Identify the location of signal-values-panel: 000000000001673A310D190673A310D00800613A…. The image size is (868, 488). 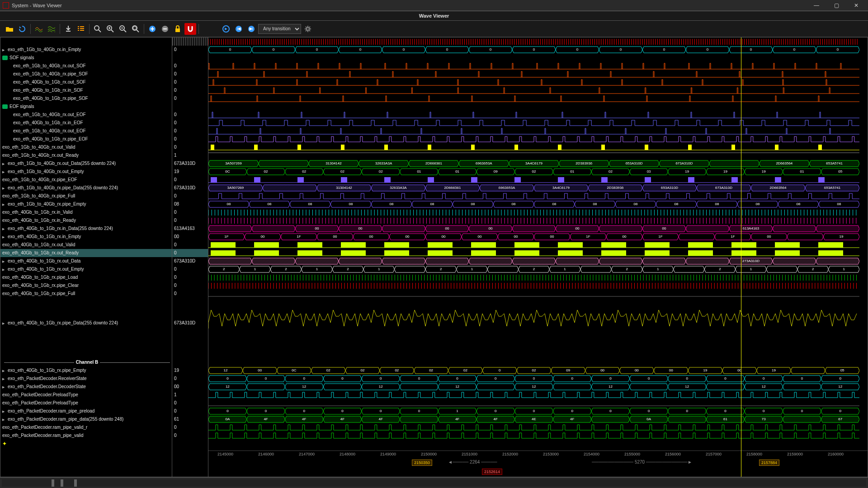
(190, 257).